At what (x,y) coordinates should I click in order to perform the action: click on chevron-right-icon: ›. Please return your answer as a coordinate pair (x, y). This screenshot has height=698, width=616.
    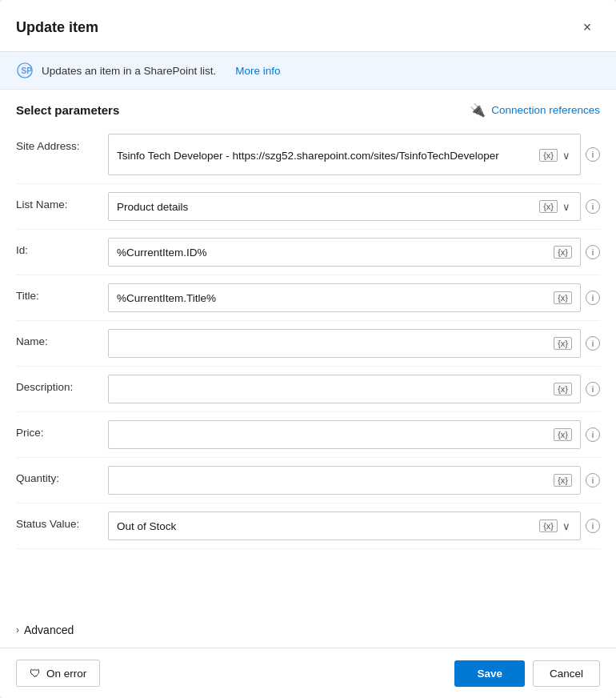
    Looking at the image, I should click on (18, 630).